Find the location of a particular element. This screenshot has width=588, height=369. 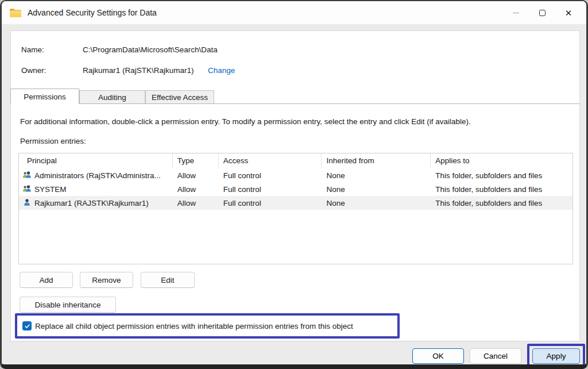

column-header-principal: Principal is located at coordinates (96, 161).